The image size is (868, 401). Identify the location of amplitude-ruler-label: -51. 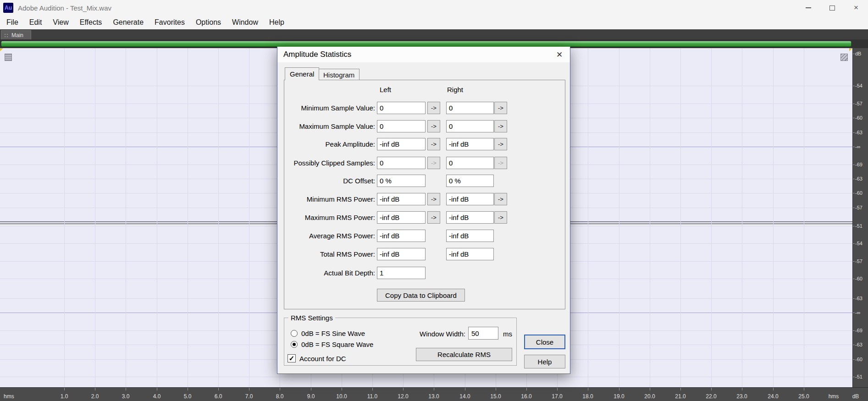
(859, 377).